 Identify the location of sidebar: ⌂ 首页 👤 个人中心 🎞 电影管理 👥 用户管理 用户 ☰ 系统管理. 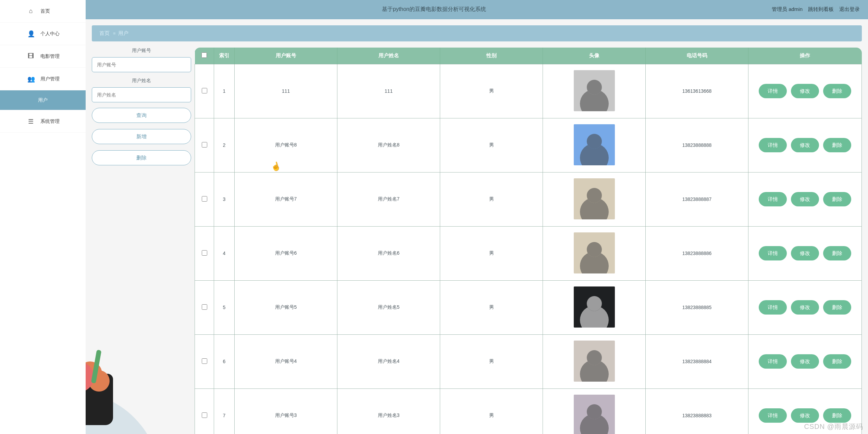
(43, 217).